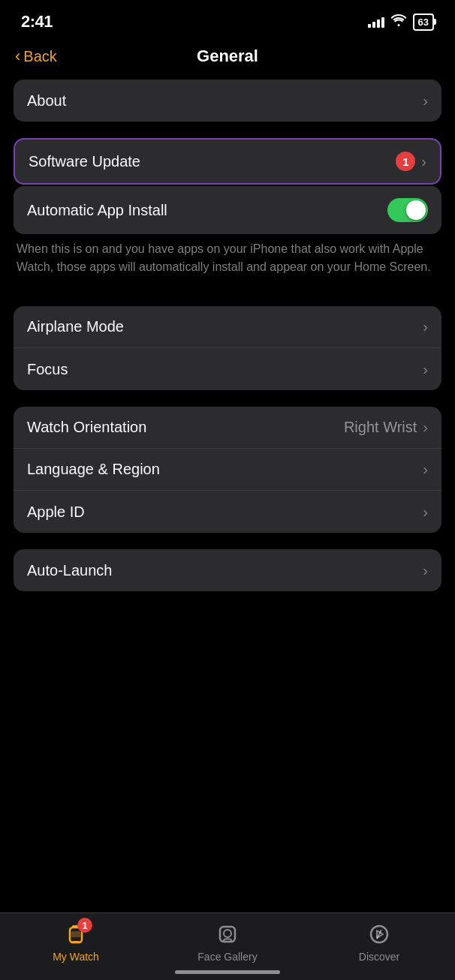 This screenshot has width=455, height=980. Describe the element at coordinates (416, 210) in the screenshot. I see `toggle-knob` at that location.